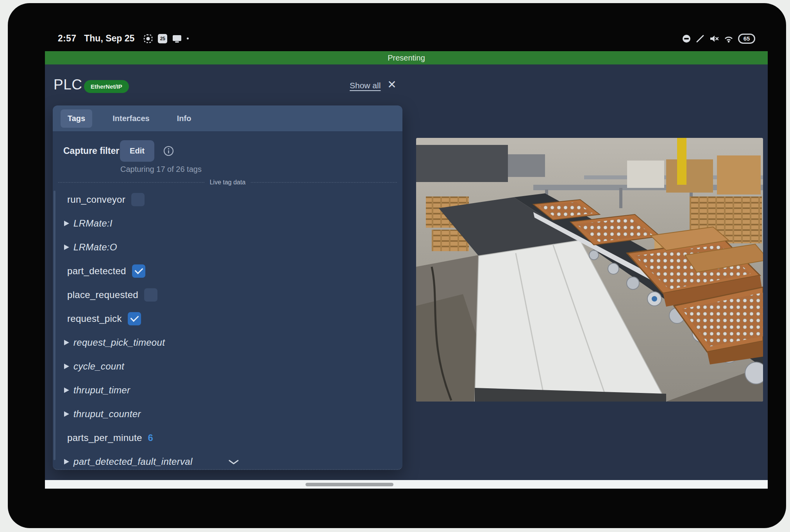 The height and width of the screenshot is (532, 790). Describe the element at coordinates (148, 39) in the screenshot. I see `screen-record-icon` at that location.